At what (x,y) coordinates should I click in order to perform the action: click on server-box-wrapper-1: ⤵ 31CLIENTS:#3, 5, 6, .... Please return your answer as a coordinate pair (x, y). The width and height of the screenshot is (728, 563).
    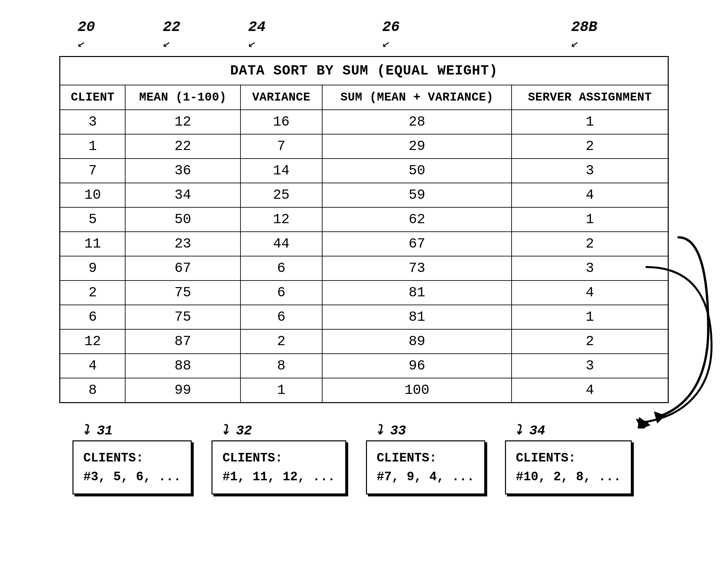
    Looking at the image, I should click on (132, 459).